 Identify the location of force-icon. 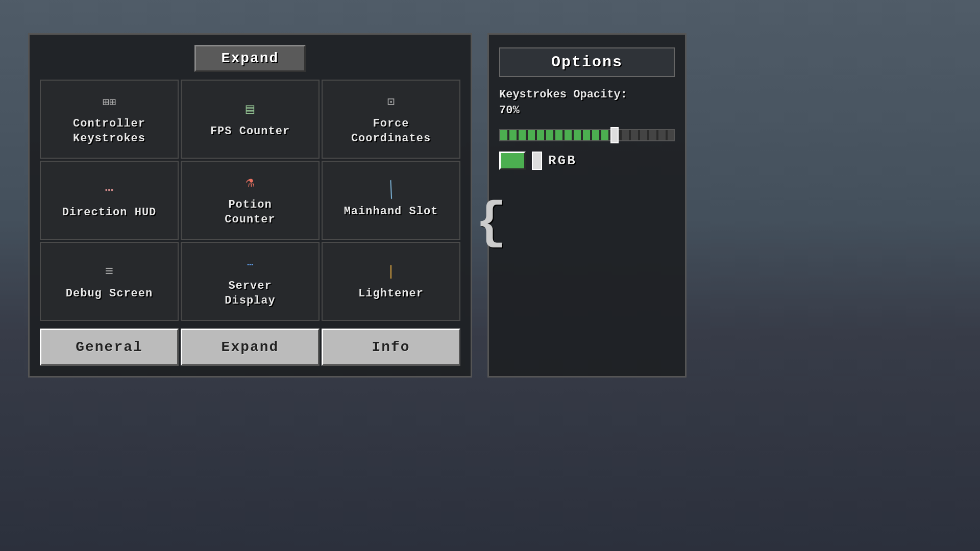
(391, 101).